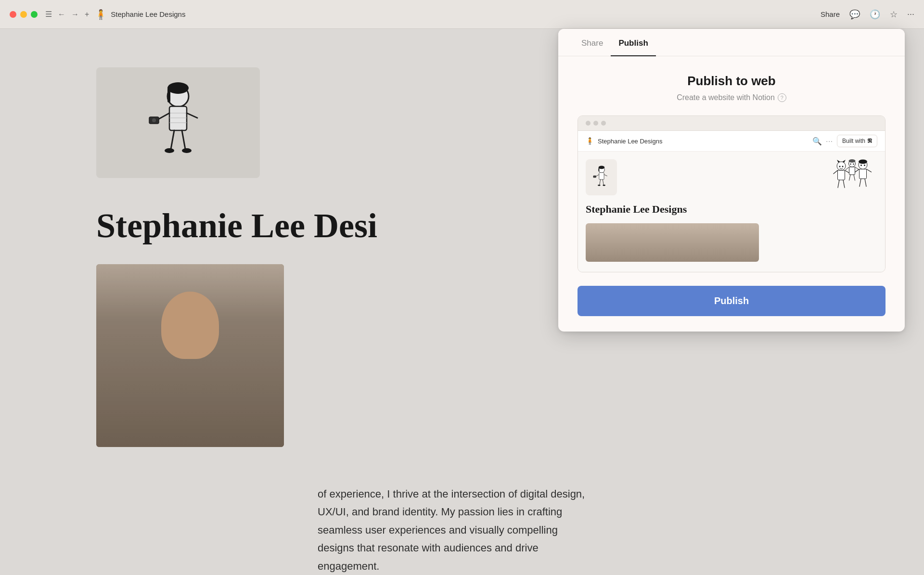 The image size is (924, 575). What do you see at coordinates (875, 14) in the screenshot?
I see `history-icon: 🕐` at bounding box center [875, 14].